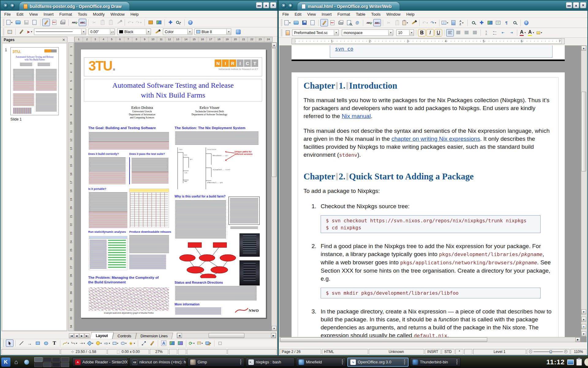  I want to click on pages-panel-close-icon: ✕, so click(64, 40).